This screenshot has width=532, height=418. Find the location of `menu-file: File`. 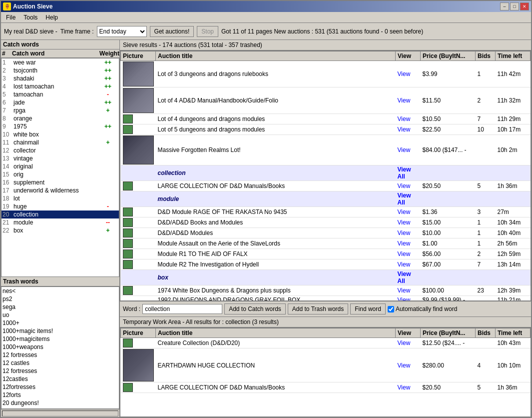

menu-file: File is located at coordinates (11, 18).